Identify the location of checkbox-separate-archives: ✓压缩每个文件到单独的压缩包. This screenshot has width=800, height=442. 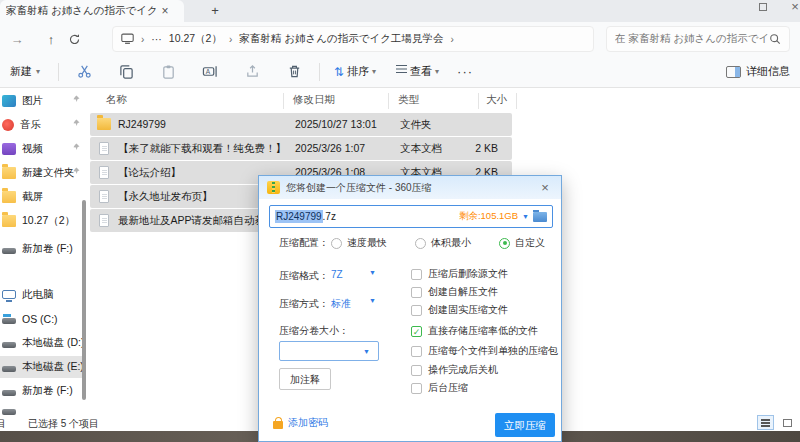
(484, 351).